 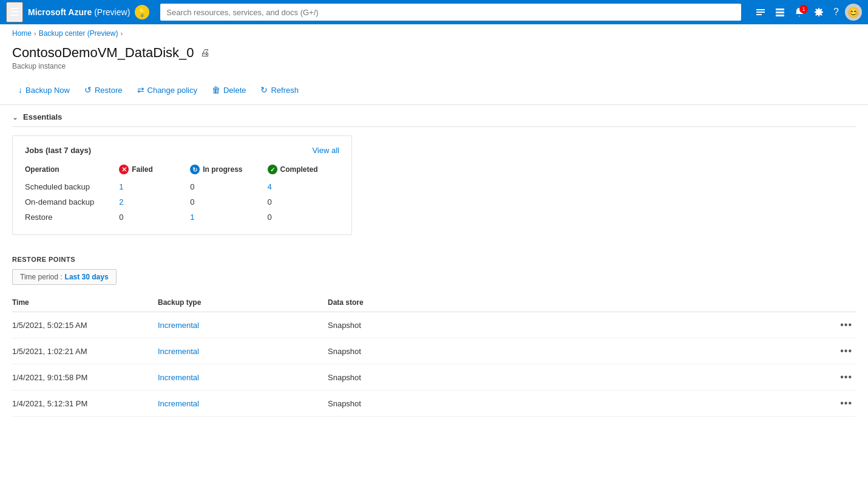 What do you see at coordinates (434, 403) in the screenshot?
I see `rp-table-row: 1/4/2021, 5:12:31 PM Incremental Snapsho…` at bounding box center [434, 403].